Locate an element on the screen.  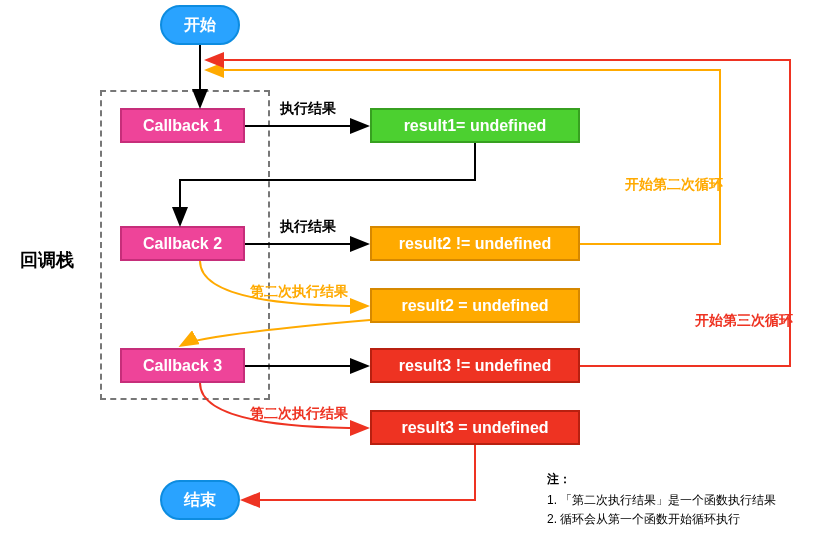
r3a-text: result3 != undefined is located at coordinates (475, 366).